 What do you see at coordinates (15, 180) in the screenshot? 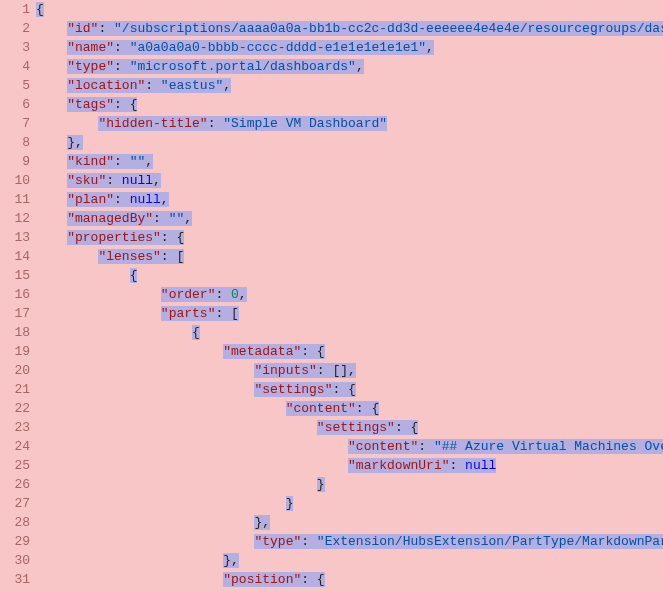
I see `line-number: 10` at bounding box center [15, 180].